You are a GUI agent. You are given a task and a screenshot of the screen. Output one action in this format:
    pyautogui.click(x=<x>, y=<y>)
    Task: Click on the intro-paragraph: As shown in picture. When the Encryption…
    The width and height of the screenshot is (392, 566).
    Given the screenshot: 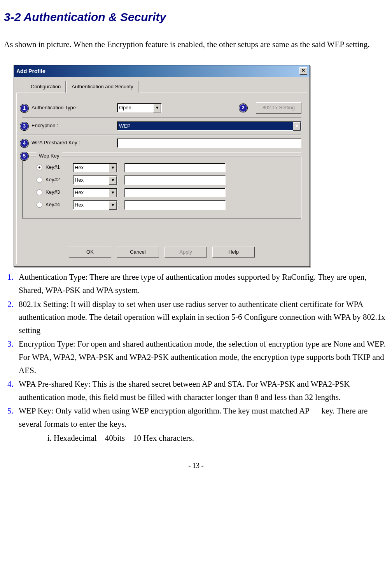 What is the action you would take?
    pyautogui.click(x=196, y=45)
    